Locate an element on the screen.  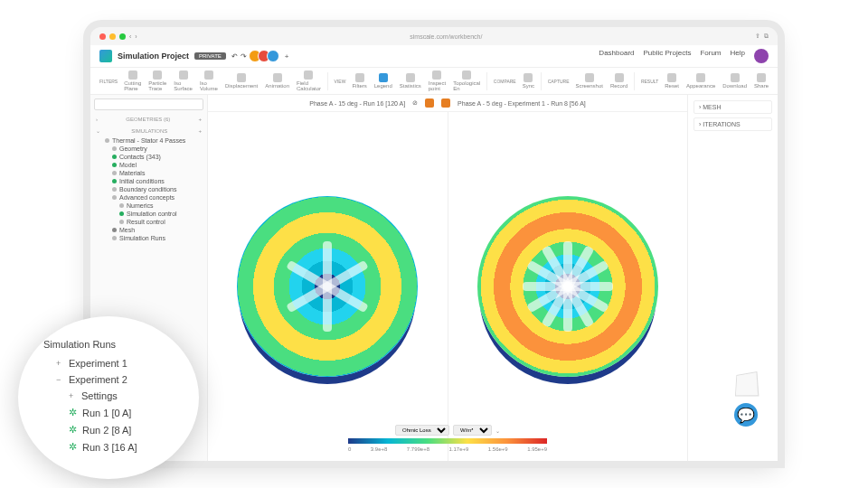
right-panel: › MESH › ITERATIONS is located at coordinates (732, 278).